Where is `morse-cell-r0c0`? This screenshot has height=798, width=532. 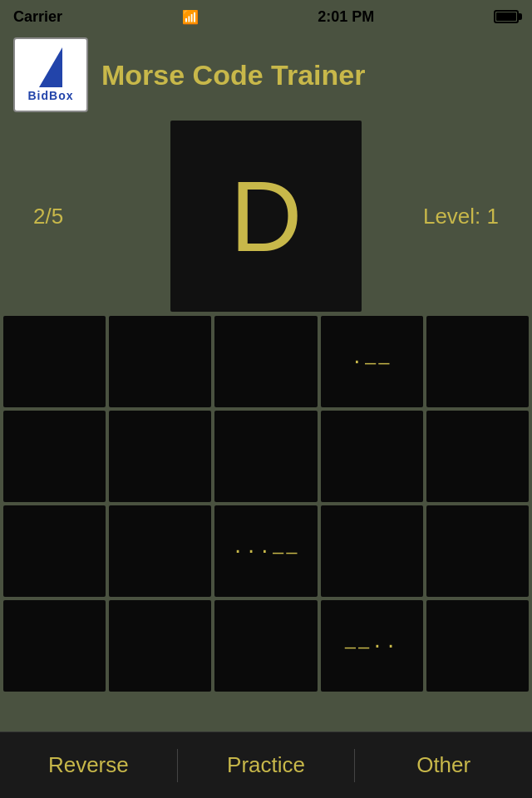 morse-cell-r0c0 is located at coordinates (55, 362).